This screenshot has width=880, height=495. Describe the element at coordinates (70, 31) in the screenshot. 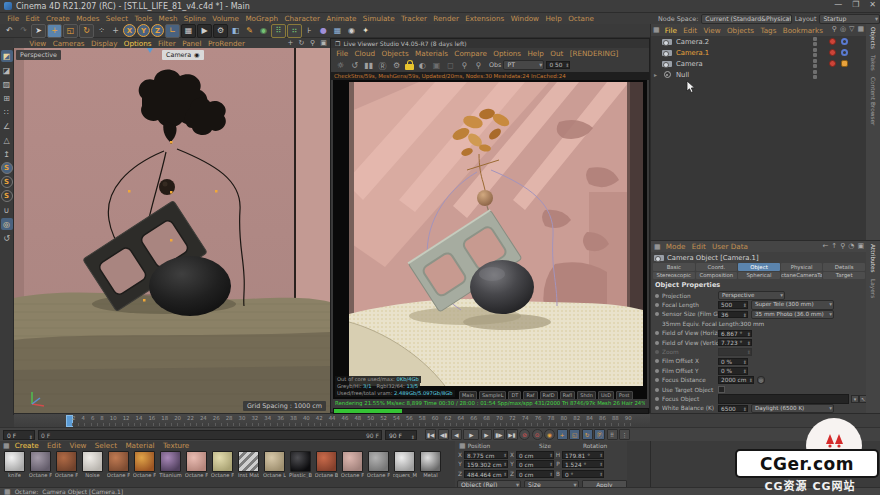

I see `scale-tool-icon: ◱` at that location.